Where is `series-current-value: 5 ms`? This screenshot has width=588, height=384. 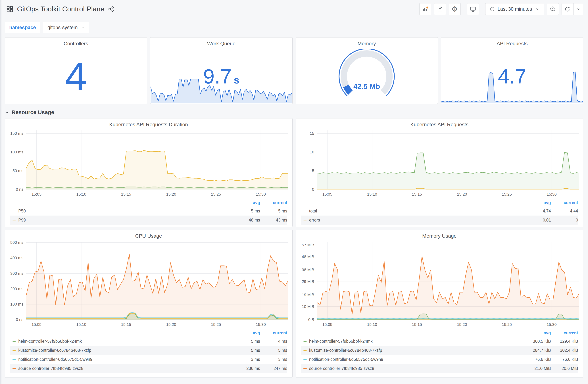 series-current-value: 5 ms is located at coordinates (274, 211).